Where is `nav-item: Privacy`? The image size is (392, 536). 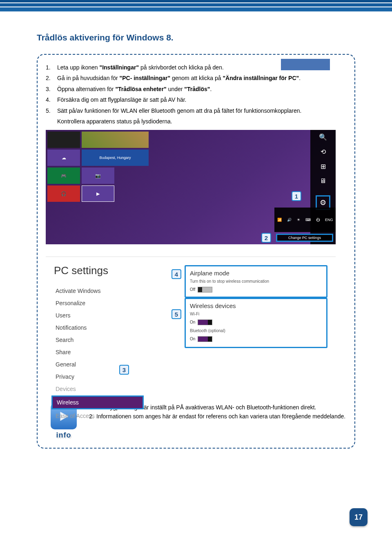
nav-item: Privacy is located at coordinates (99, 377).